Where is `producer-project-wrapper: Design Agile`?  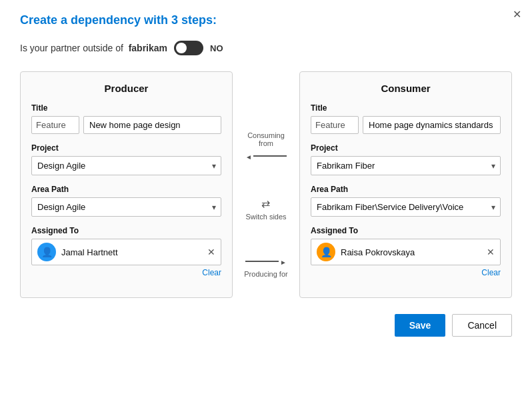
producer-project-wrapper: Design Agile is located at coordinates (127, 165).